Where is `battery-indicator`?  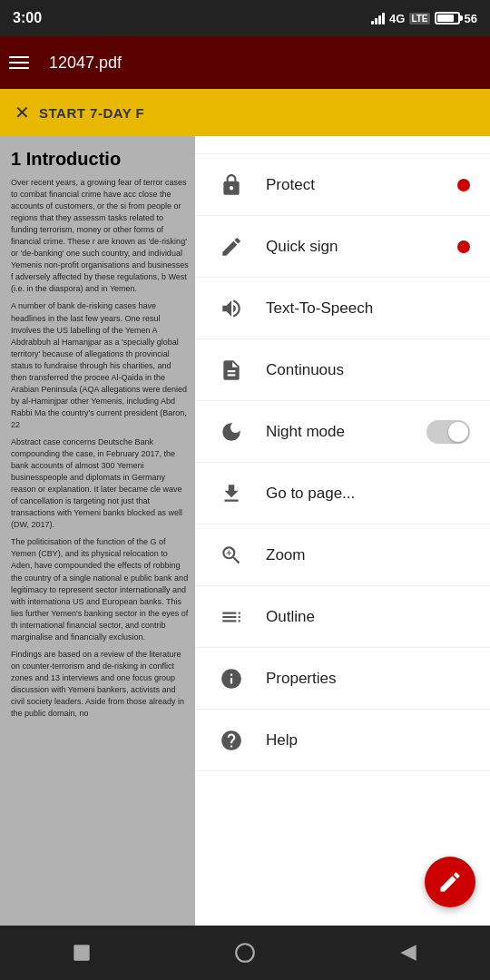
battery-indicator is located at coordinates (447, 18).